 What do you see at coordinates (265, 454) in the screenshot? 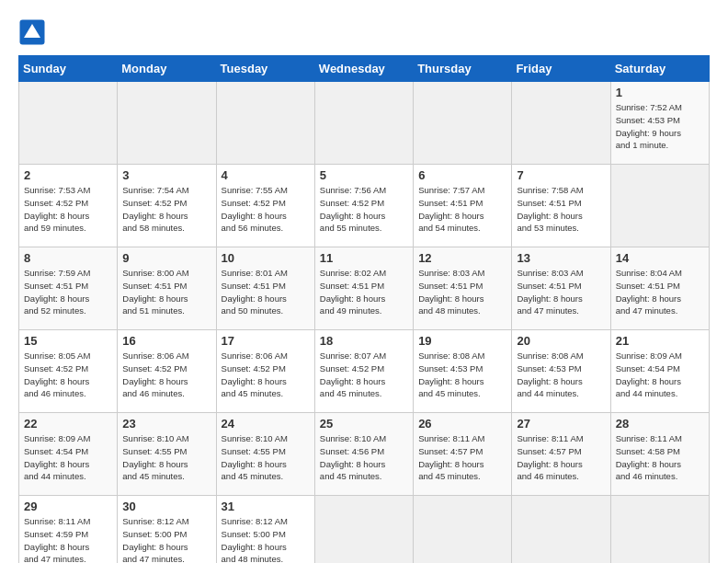
I see `calendar-cell: 24Sunrise: 8:10 AM Sunset: 4:55 PM Dayli…` at bounding box center [265, 454].